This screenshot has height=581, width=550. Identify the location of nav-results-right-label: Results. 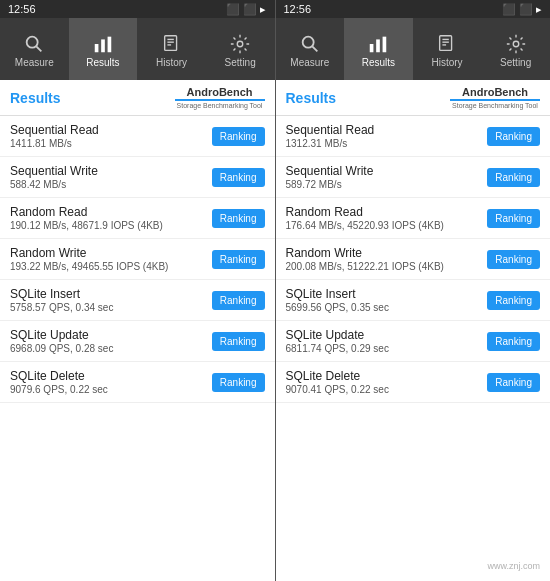
(378, 63).